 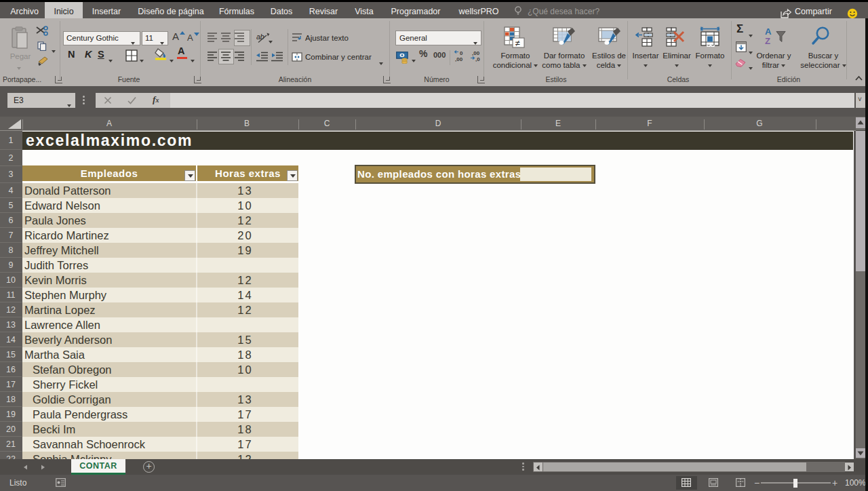 What do you see at coordinates (459, 60) in the screenshot?
I see `svg-text: ,00` at bounding box center [459, 60].